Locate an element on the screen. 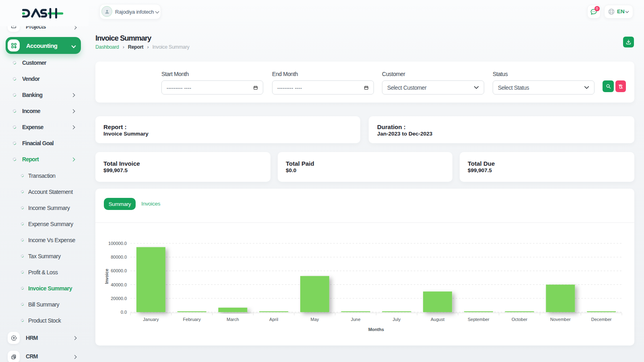 Image resolution: width=644 pixels, height=362 pixels. svg-text: Invoice is located at coordinates (107, 276).